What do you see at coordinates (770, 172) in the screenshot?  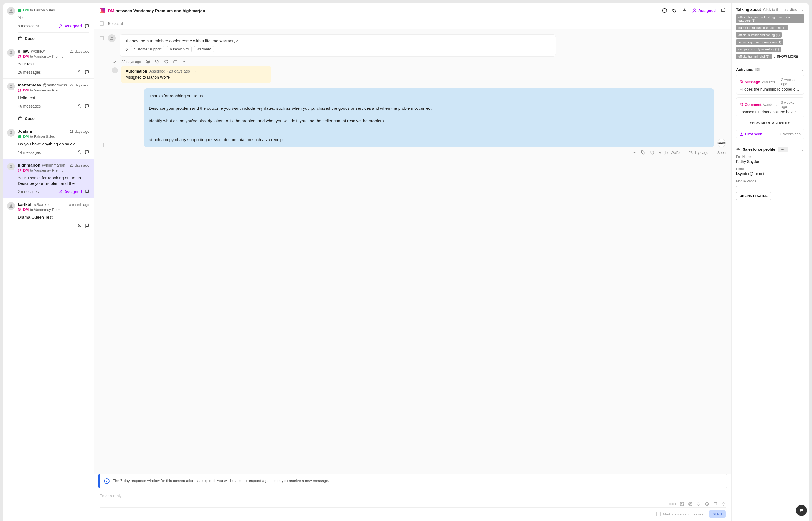 I see `salesforce-field: Emailksynder@tnr.net` at bounding box center [770, 172].